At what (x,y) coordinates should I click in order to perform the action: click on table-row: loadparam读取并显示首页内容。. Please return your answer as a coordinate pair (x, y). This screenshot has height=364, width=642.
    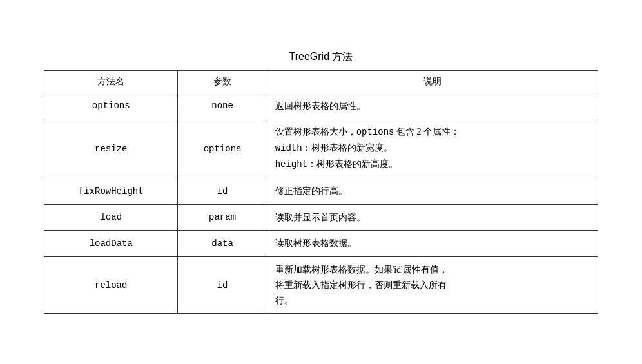
    Looking at the image, I should click on (321, 218).